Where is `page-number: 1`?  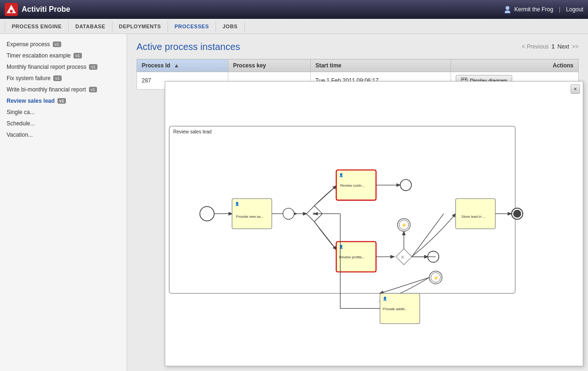
page-number: 1 is located at coordinates (554, 47).